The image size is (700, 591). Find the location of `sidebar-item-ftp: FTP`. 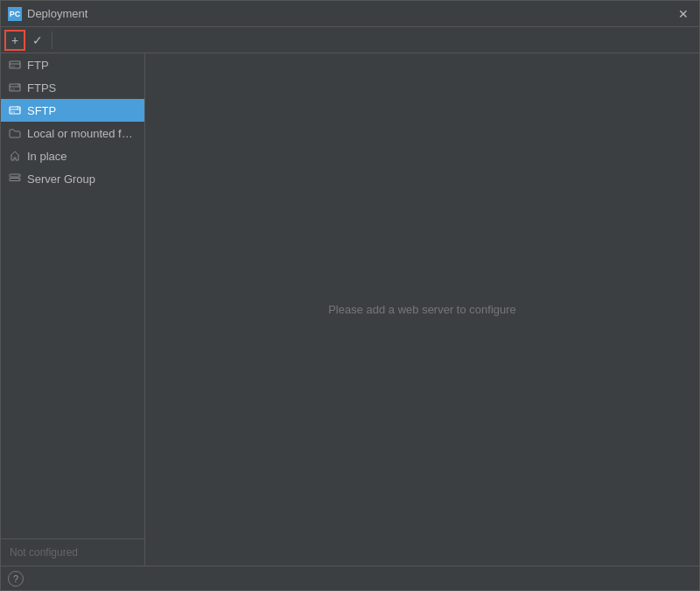

sidebar-item-ftp: FTP is located at coordinates (73, 65).